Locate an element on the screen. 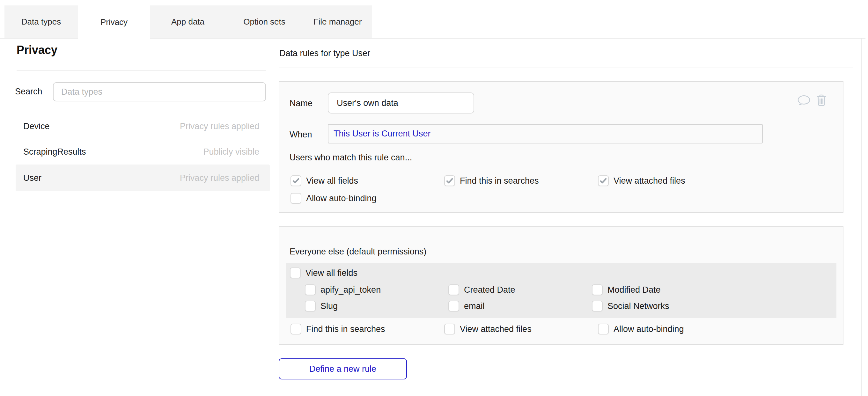 The height and width of the screenshot is (396, 868). trash-icon is located at coordinates (822, 100).